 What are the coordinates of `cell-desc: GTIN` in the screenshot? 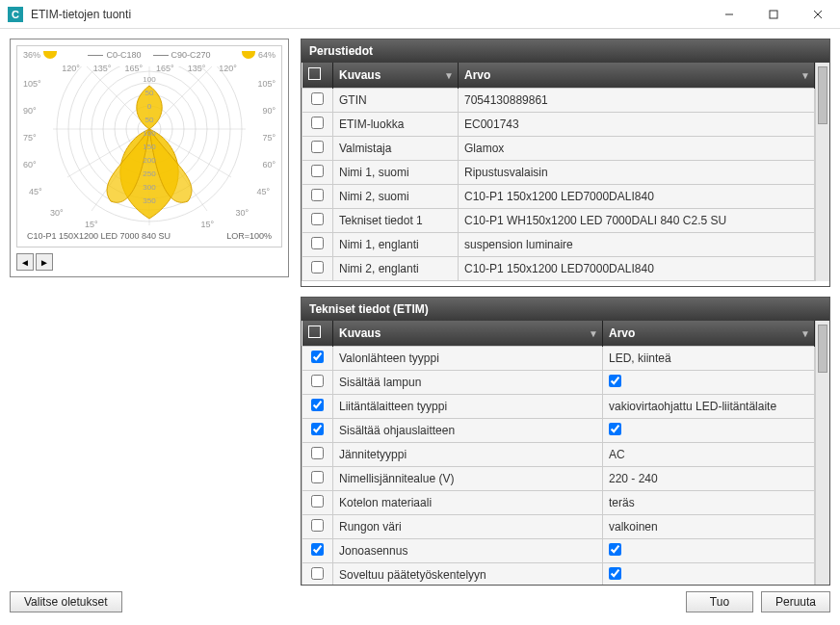 It's located at (396, 100).